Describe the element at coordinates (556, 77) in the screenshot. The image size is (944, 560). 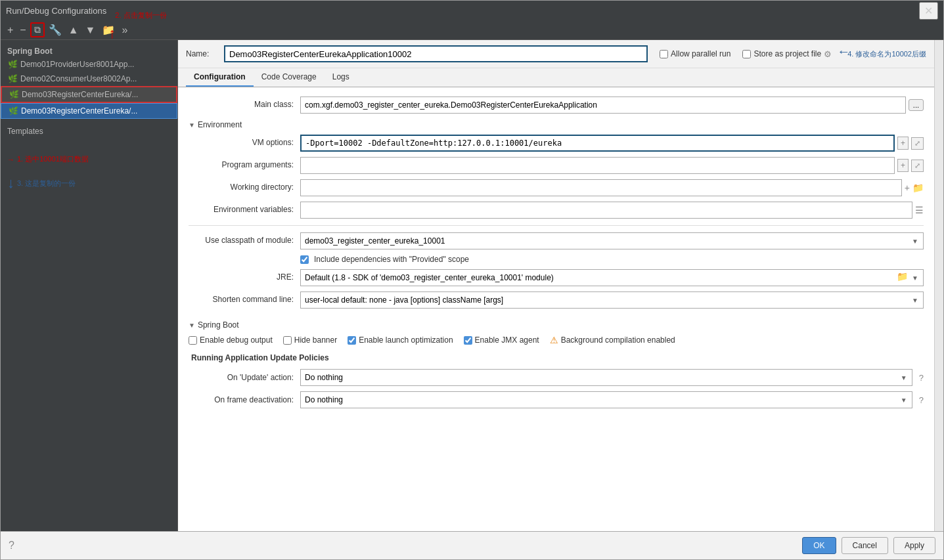
I see `tabs-bar: Configuration Code Coverage Logs` at that location.